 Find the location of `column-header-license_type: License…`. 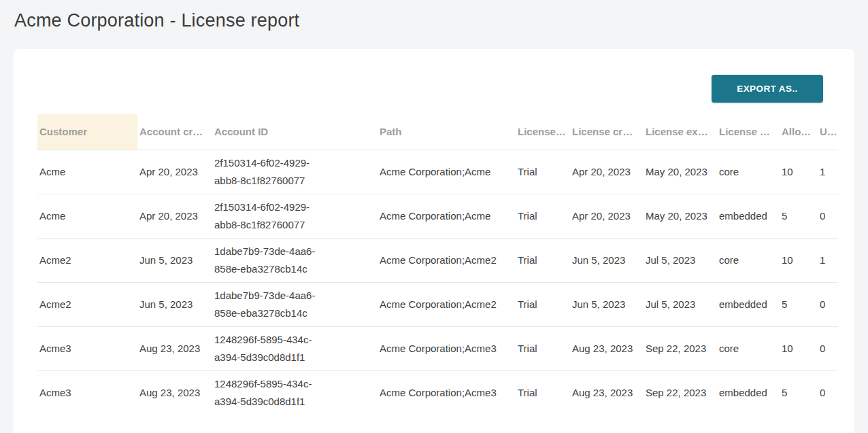

column-header-license_type: License… is located at coordinates (543, 132).